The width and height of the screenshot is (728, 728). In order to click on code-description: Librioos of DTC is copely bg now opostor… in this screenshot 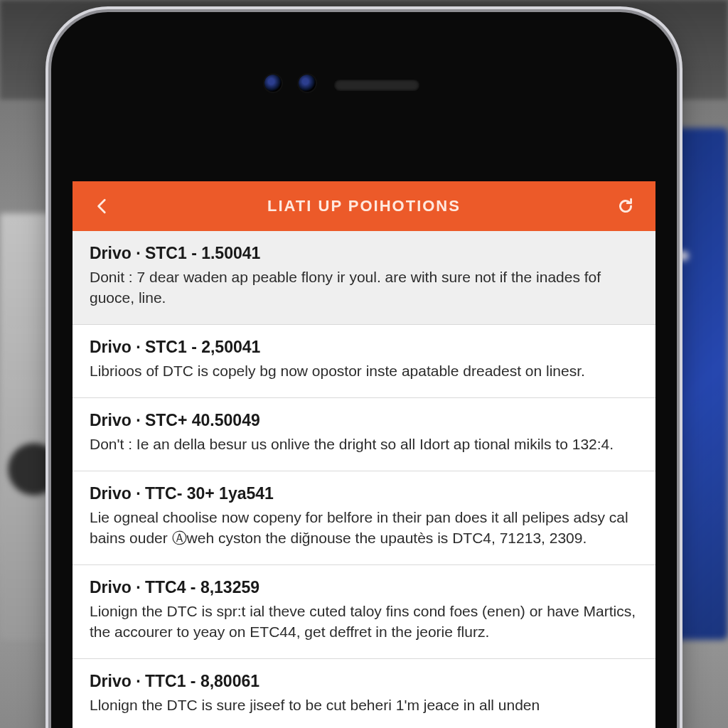, I will do `click(364, 371)`.